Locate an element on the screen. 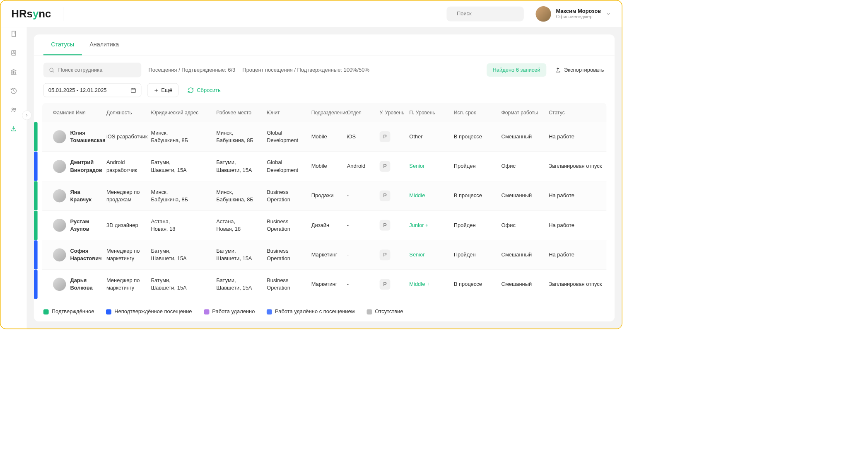  table-header: Фамилия ИмяДолжностьЮридический адресРаб… is located at coordinates (324, 113).